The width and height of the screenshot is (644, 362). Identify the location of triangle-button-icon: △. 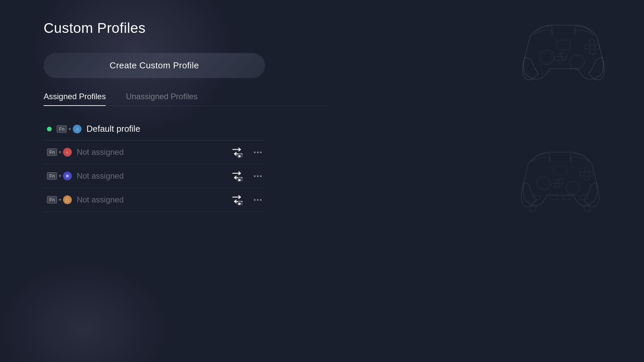
(77, 129).